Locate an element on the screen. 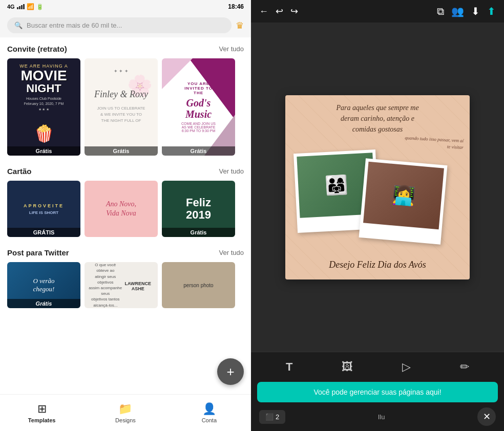 The width and height of the screenshot is (504, 431). wifi-icon: 📶 is located at coordinates (31, 7).